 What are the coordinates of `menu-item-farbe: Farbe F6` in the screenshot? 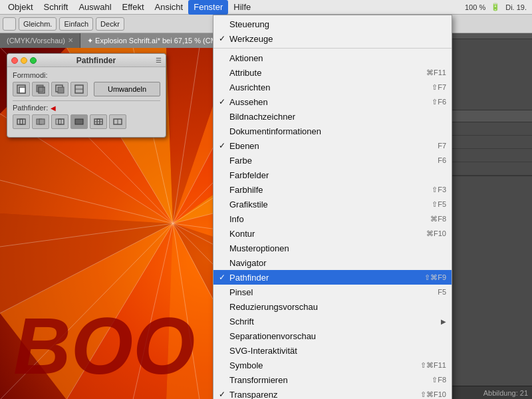 It's located at (332, 160).